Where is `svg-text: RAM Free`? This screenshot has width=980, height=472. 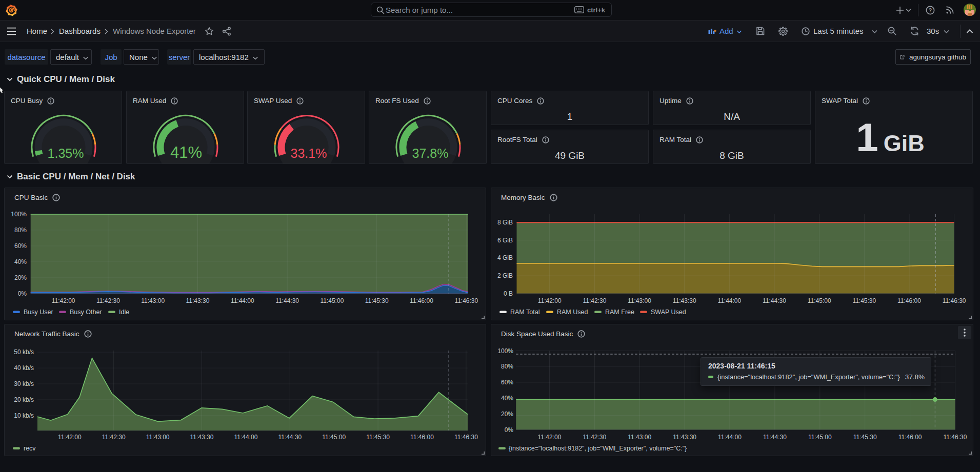 svg-text: RAM Free is located at coordinates (619, 312).